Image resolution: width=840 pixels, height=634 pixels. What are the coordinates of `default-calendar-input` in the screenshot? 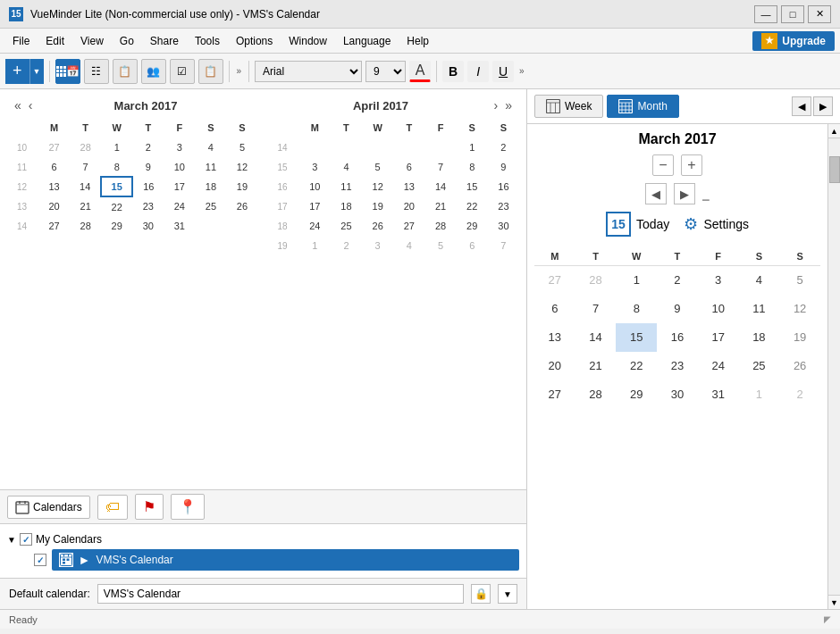 It's located at (281, 594).